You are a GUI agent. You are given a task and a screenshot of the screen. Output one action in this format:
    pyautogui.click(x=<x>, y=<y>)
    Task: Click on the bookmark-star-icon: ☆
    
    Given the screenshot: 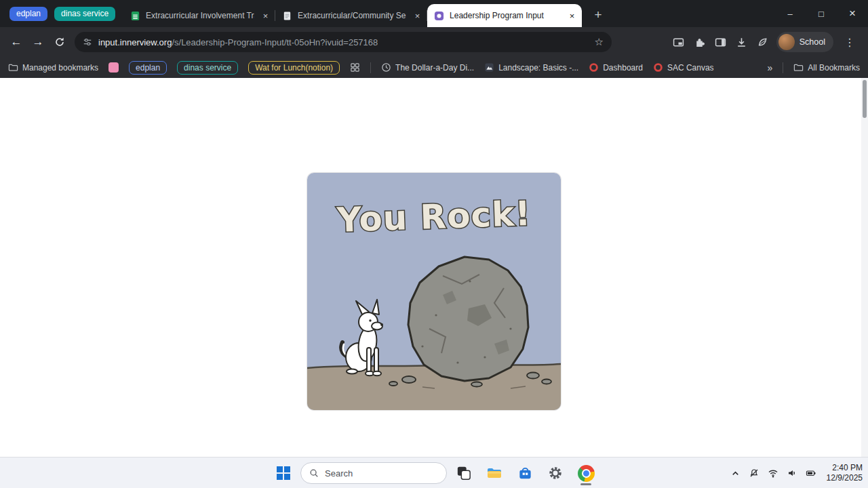 What is the action you would take?
    pyautogui.click(x=599, y=42)
    